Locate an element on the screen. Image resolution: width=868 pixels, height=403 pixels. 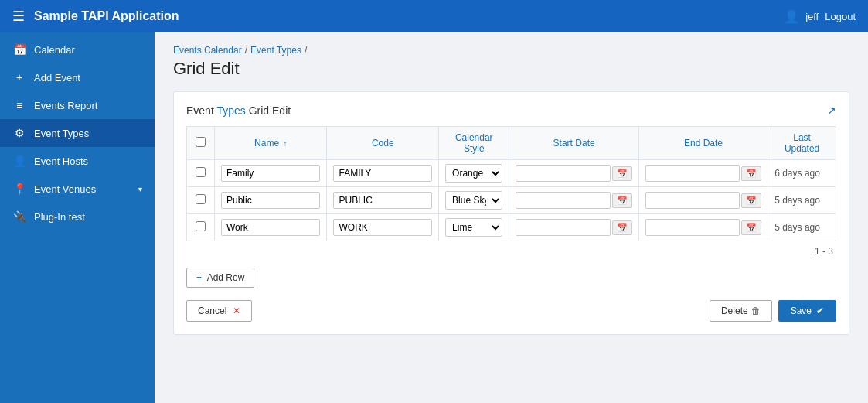
venues-icon: 📍 is located at coordinates (19, 189).